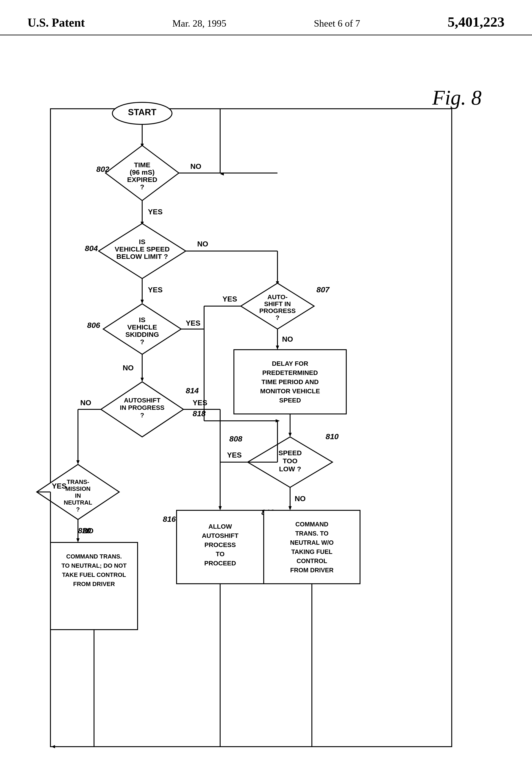  I want to click on n814-yes: YES, so click(200, 403).